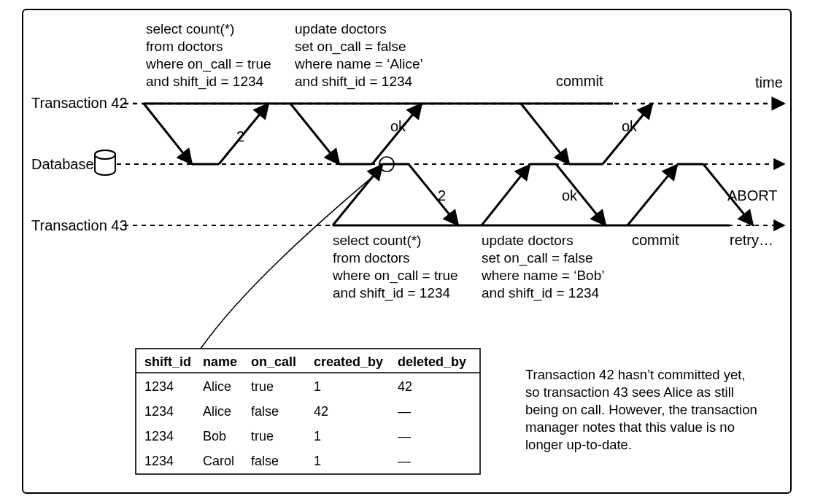 This screenshot has width=815, height=504. What do you see at coordinates (579, 445) in the screenshot?
I see `svg-text: longer up-to-date.` at bounding box center [579, 445].